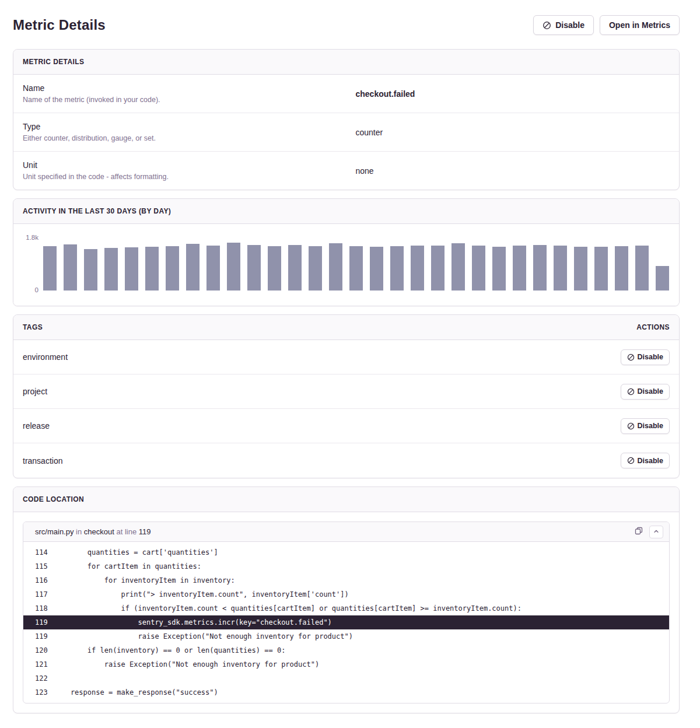 The image size is (700, 728). I want to click on panel-activity: ACTIVITY IN THE LAST 30 DAYS (BY DAY) 1.…, so click(346, 252).